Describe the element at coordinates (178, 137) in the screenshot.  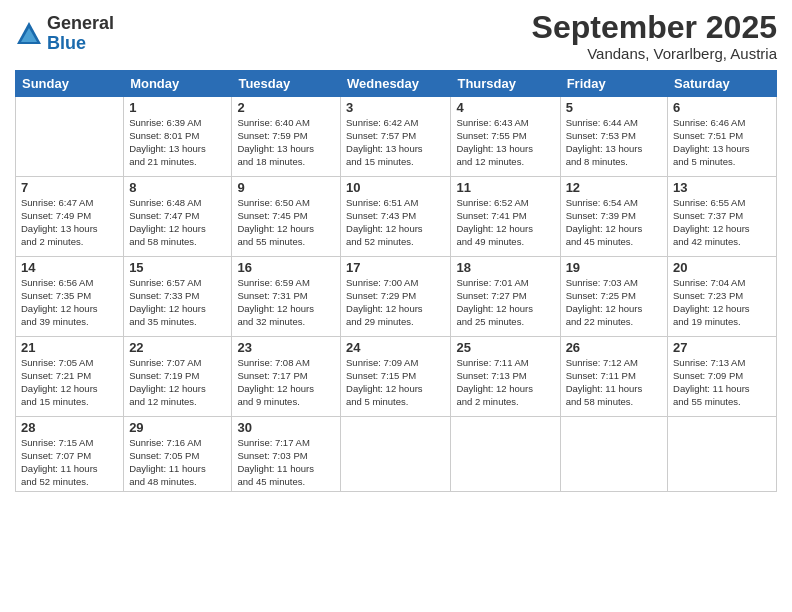
I see `calendar-cell: 1Sunrise: 6:39 AM Sunset: 8:01 PM Daylig…` at that location.